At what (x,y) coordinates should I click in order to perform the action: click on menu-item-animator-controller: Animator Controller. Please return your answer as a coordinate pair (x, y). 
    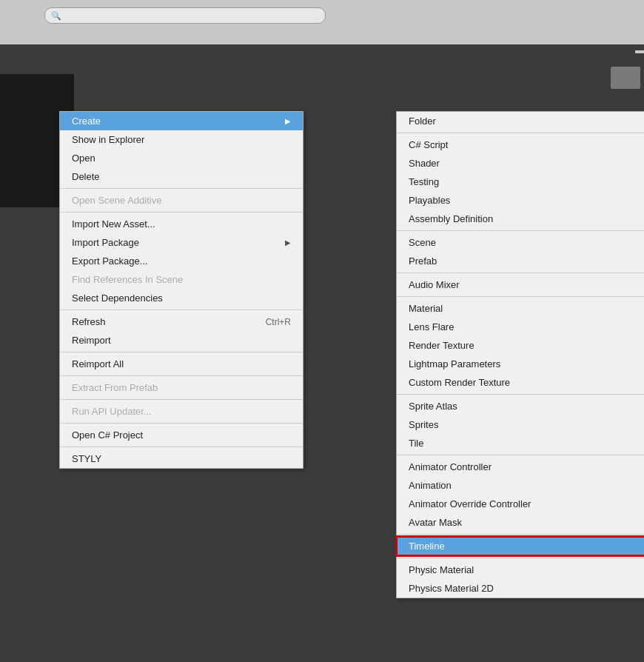
    Looking at the image, I should click on (520, 467).